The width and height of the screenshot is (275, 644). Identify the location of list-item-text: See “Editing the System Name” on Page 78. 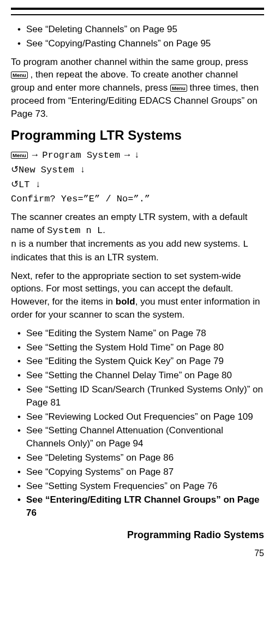
(145, 333).